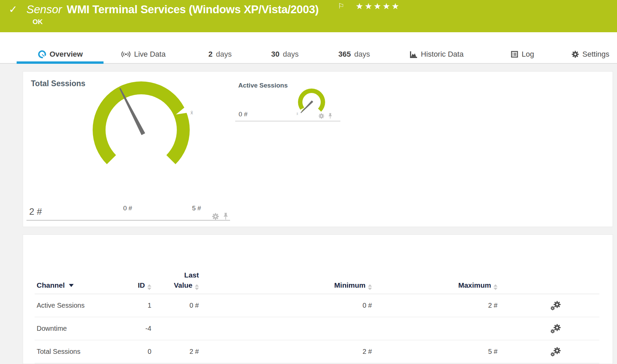 The image size is (617, 364). I want to click on maximum-cell, so click(437, 329).